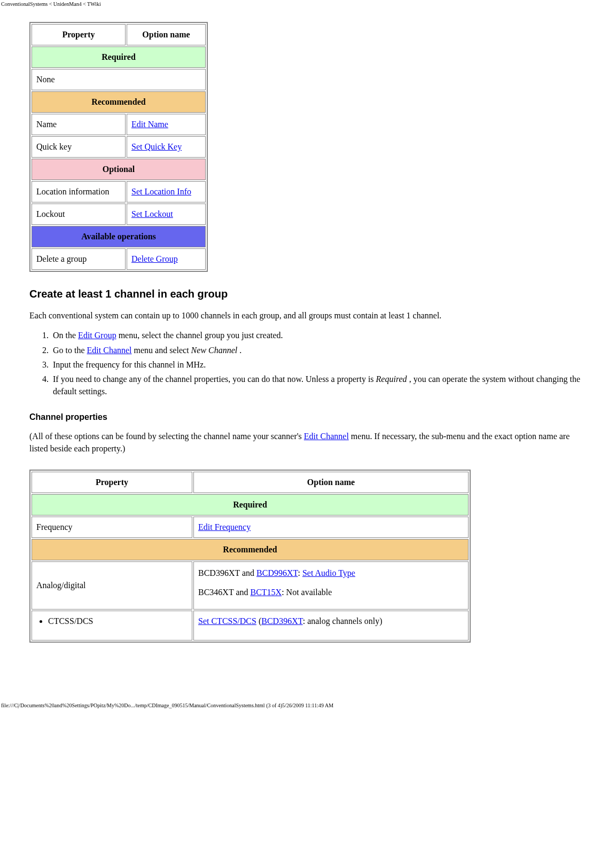  What do you see at coordinates (167, 436) in the screenshot?
I see `subsection-text-a: (All of these options can be found by se…` at bounding box center [167, 436].